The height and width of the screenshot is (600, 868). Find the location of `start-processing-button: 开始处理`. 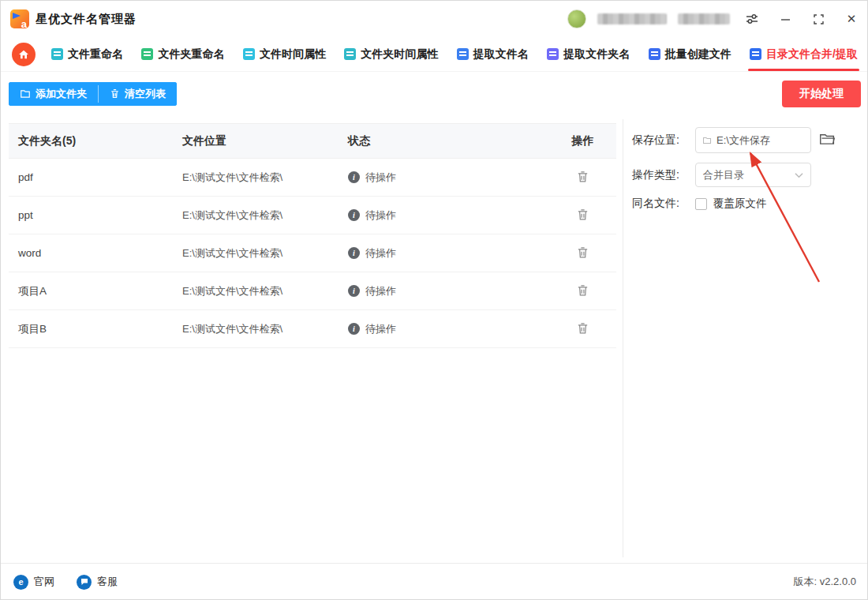

start-processing-button: 开始处理 is located at coordinates (821, 94).